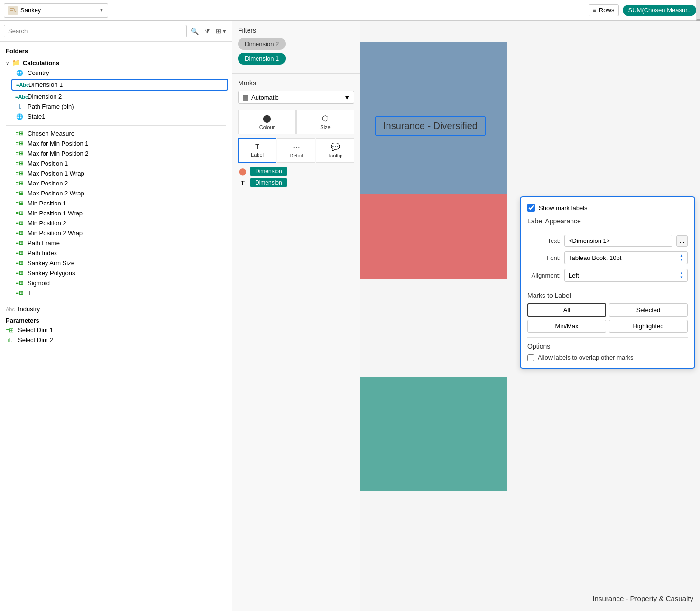 The height and width of the screenshot is (611, 700). What do you see at coordinates (95, 31) in the screenshot?
I see `search-input` at bounding box center [95, 31].